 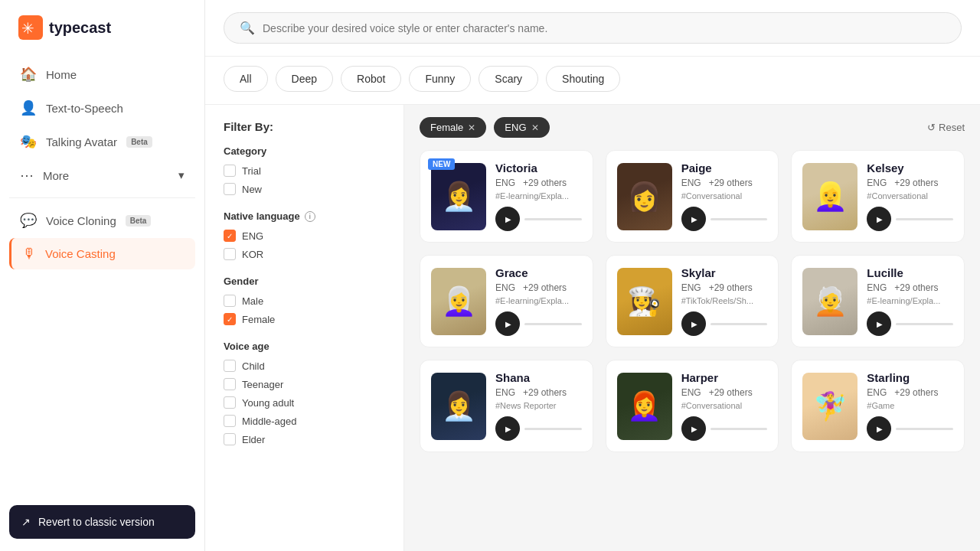 What do you see at coordinates (692, 196) in the screenshot?
I see `voice-card-paige: 👩 Paige ENG +29 others #Conversational` at bounding box center [692, 196].